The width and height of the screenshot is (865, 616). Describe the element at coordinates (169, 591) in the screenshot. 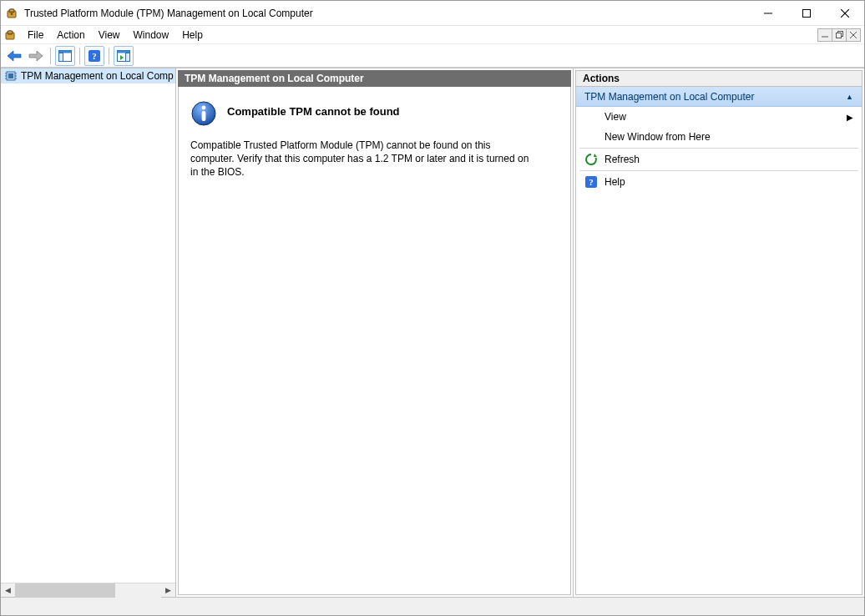

I see `scroll-right-arrow-icon: ▶` at that location.